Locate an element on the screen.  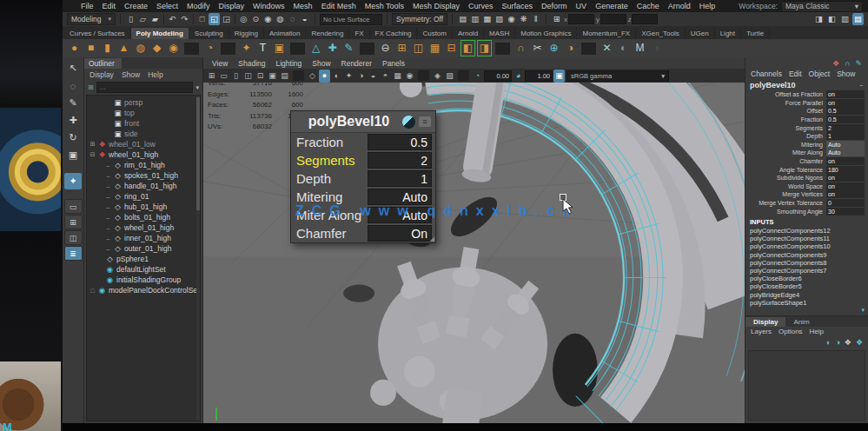
history-node-item: polyCloseBorder5 is located at coordinates (806, 287).